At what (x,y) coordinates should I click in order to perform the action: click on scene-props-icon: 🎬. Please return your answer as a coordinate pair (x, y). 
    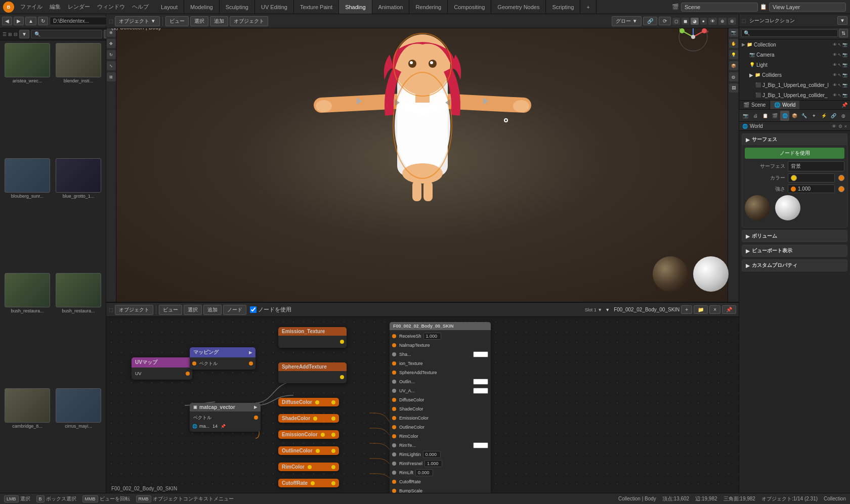
    Looking at the image, I should click on (775, 116).